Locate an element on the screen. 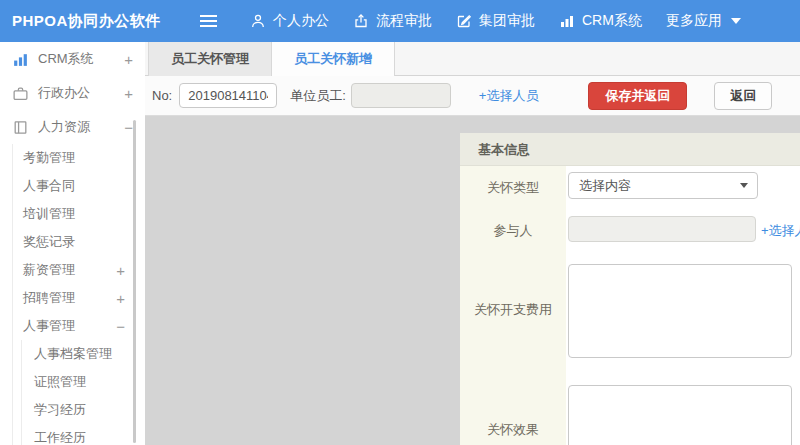 The image size is (800, 445). group-approval-icon is located at coordinates (464, 21).